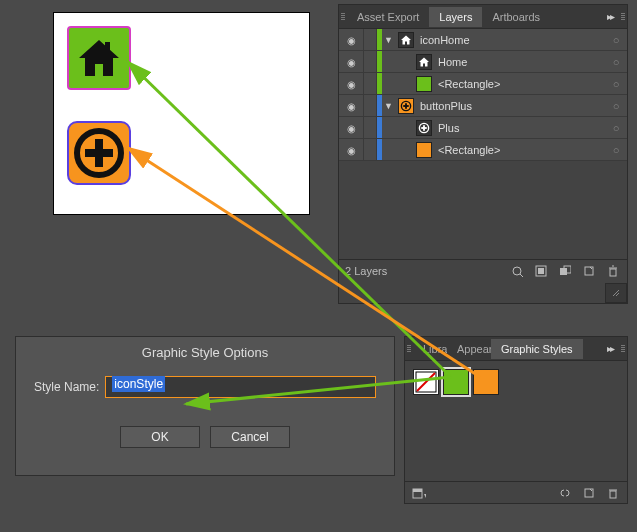 Image resolution: width=637 pixels, height=532 pixels. Describe the element at coordinates (388, 17) in the screenshot. I see `tab-asset-export: Asset Export` at that location.